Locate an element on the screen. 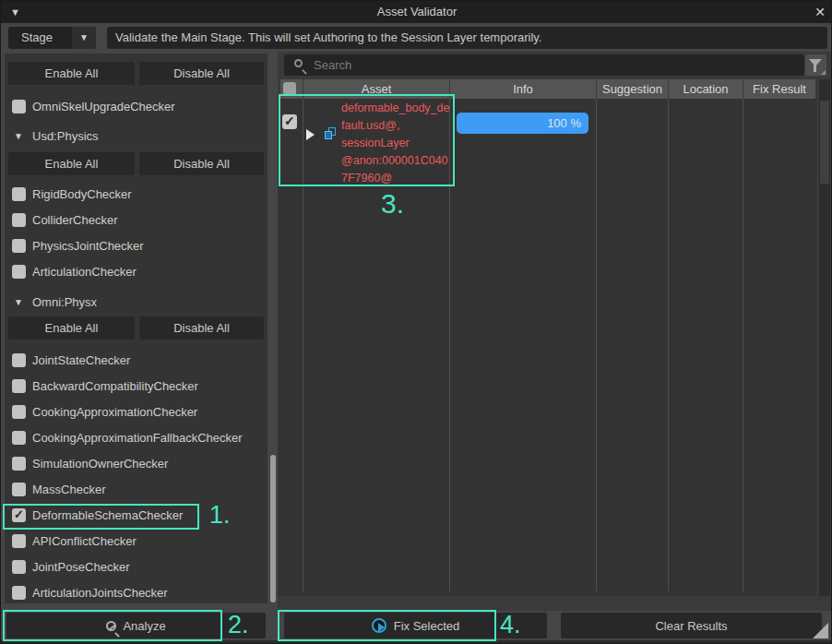  checker-label: CookingApproximationChecker is located at coordinates (114, 412).